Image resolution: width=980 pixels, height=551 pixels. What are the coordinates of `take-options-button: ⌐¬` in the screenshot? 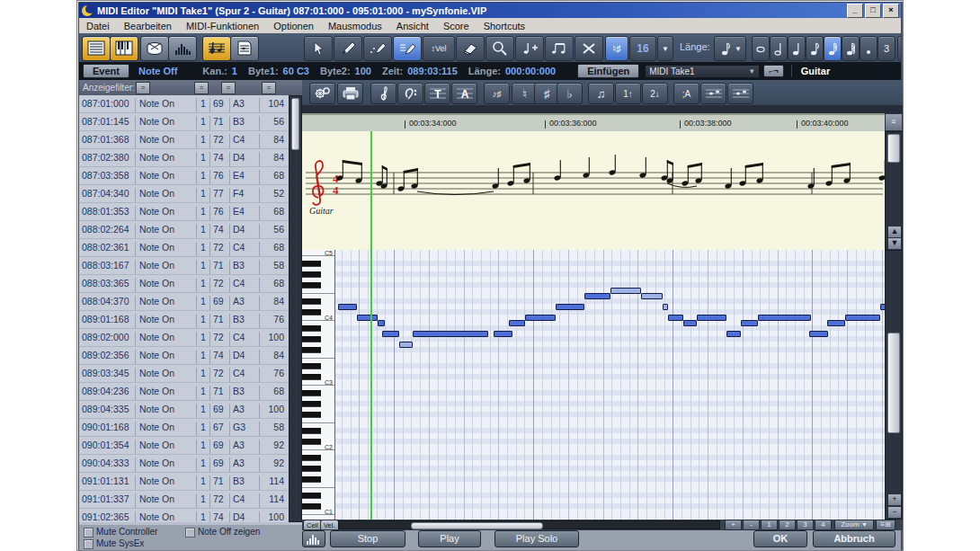 It's located at (773, 71).